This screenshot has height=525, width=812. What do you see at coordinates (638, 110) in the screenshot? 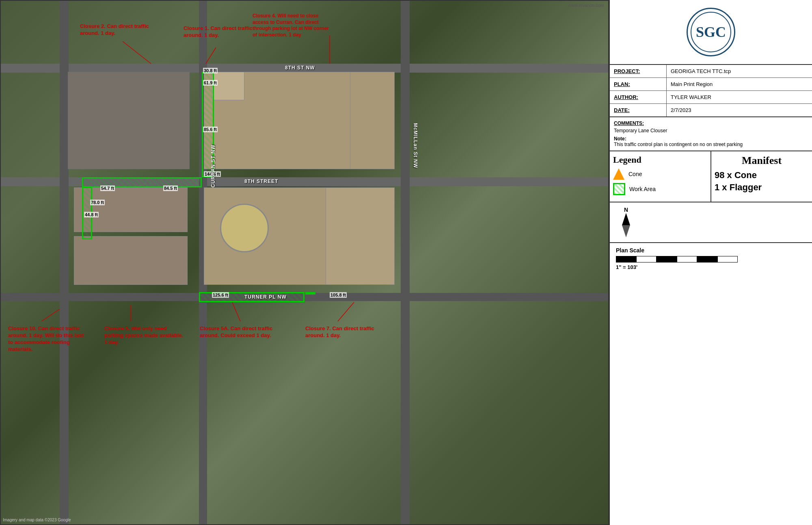
I see `date-label: DATE:` at bounding box center [638, 110].